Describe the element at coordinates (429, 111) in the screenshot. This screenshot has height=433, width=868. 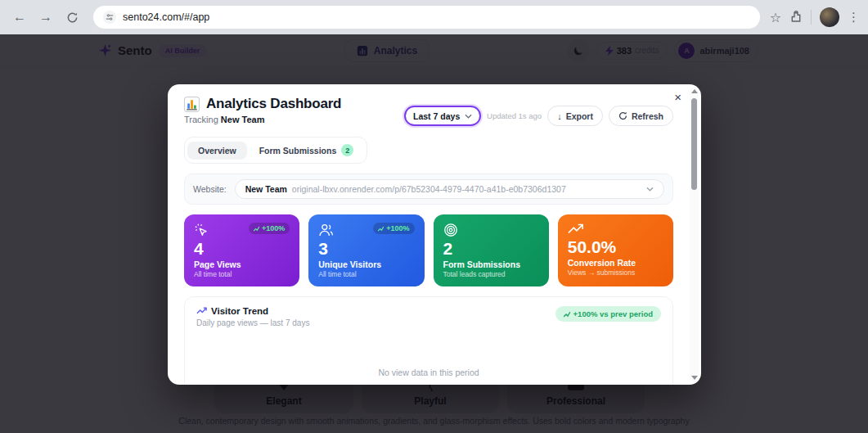
I see `modal-header: Analytics Dashboard Tracking New Team La…` at that location.